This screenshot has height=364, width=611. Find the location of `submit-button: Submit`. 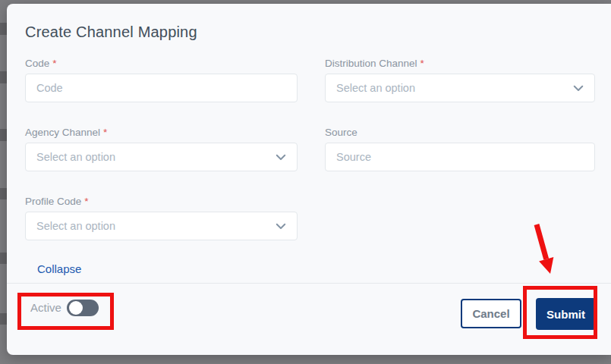

submit-button: Submit is located at coordinates (566, 314).